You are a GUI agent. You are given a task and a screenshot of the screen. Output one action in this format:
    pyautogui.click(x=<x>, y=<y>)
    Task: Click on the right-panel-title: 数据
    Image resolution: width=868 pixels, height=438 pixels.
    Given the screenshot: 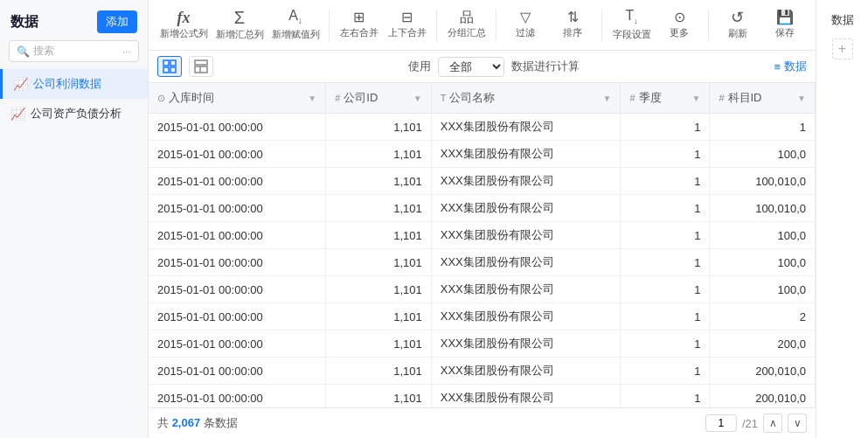 What is the action you would take?
    pyautogui.click(x=843, y=20)
    